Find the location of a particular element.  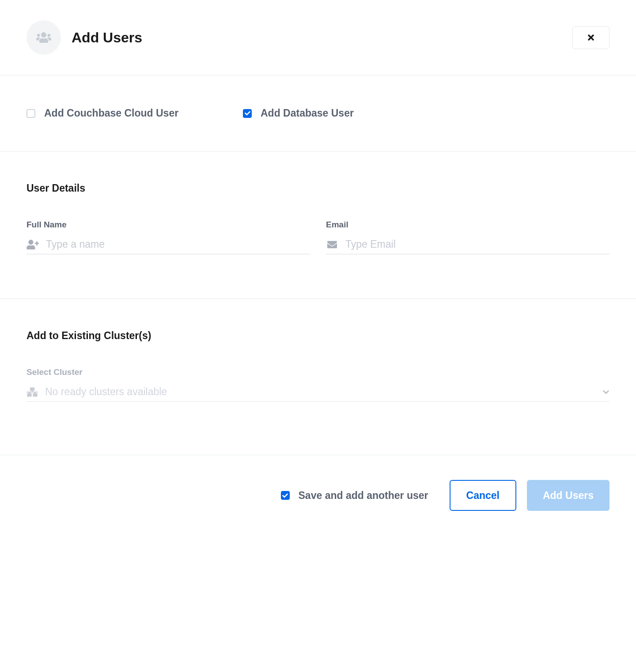

email-input is located at coordinates (477, 245).